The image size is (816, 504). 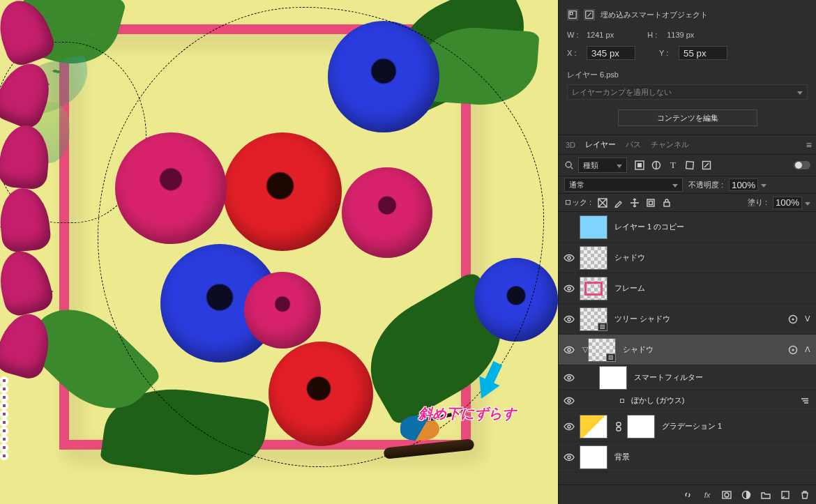 What do you see at coordinates (802, 165) in the screenshot?
I see `filter-toggle` at bounding box center [802, 165].